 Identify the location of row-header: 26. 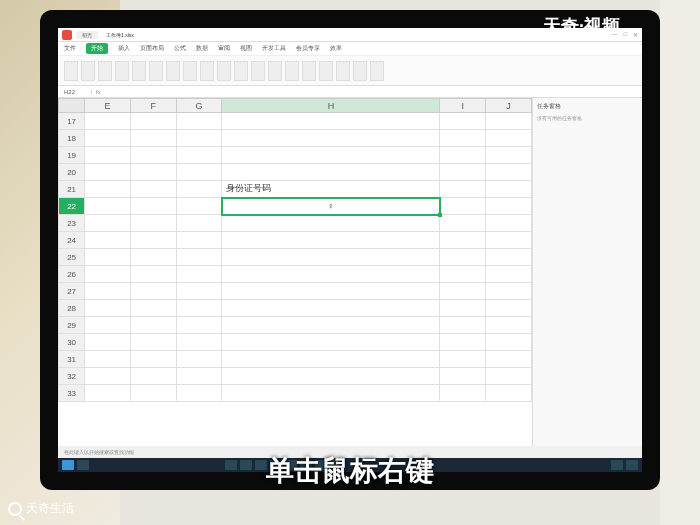
(72, 274).